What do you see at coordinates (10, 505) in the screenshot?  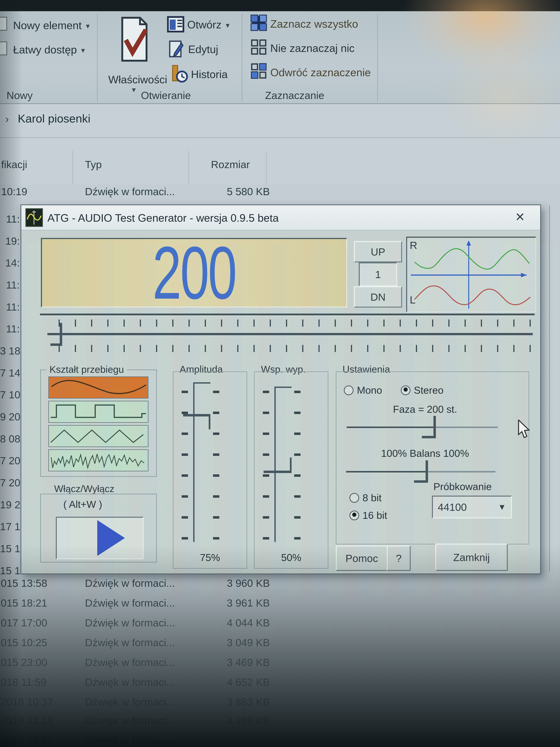 I see `list-item: 19 23:` at bounding box center [10, 505].